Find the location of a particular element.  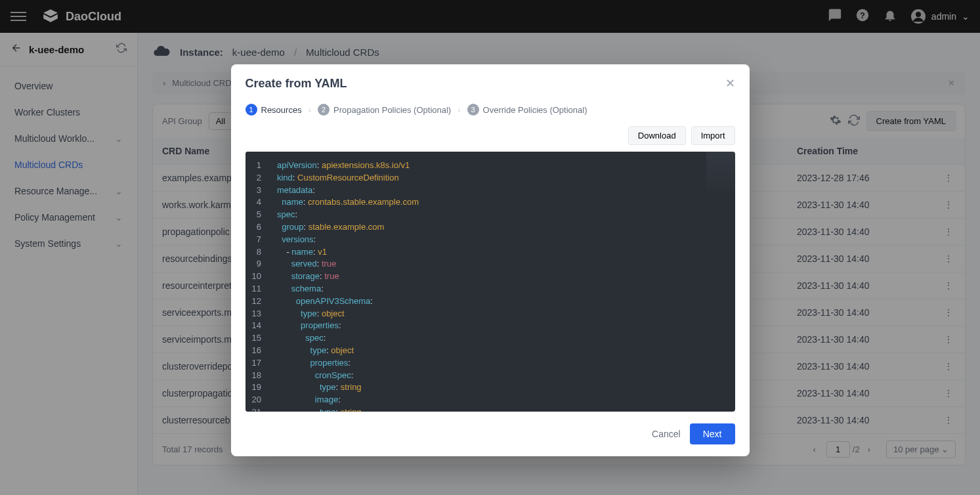

next-button: Next is located at coordinates (713, 434).